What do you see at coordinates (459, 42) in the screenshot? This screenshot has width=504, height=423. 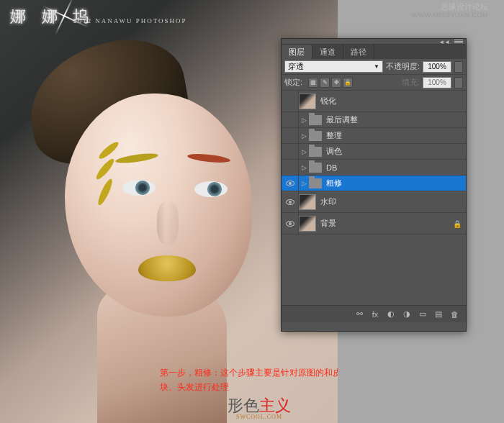 I see `panel-menu-icon` at bounding box center [459, 42].